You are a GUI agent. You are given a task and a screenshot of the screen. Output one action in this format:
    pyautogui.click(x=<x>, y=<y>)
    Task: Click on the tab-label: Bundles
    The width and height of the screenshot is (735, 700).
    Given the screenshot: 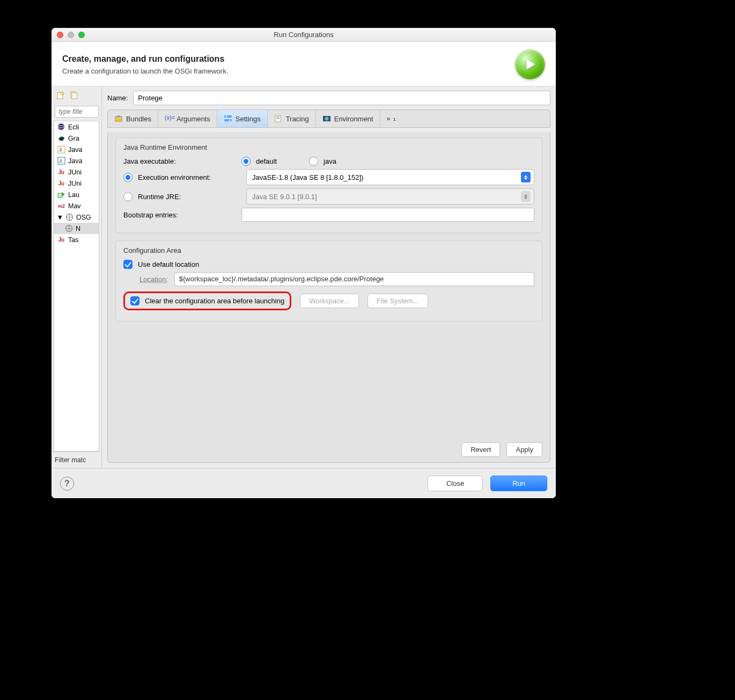 What is the action you would take?
    pyautogui.click(x=138, y=119)
    